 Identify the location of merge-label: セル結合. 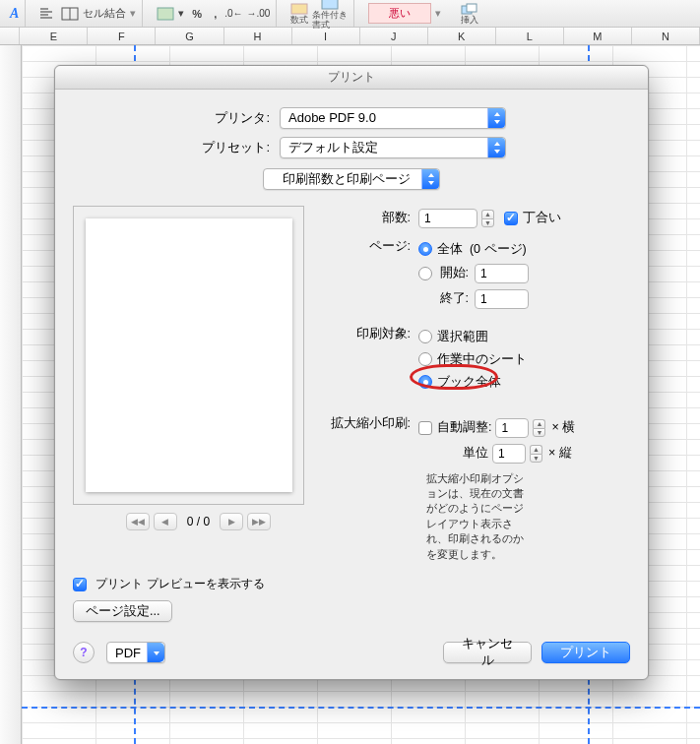
(104, 14).